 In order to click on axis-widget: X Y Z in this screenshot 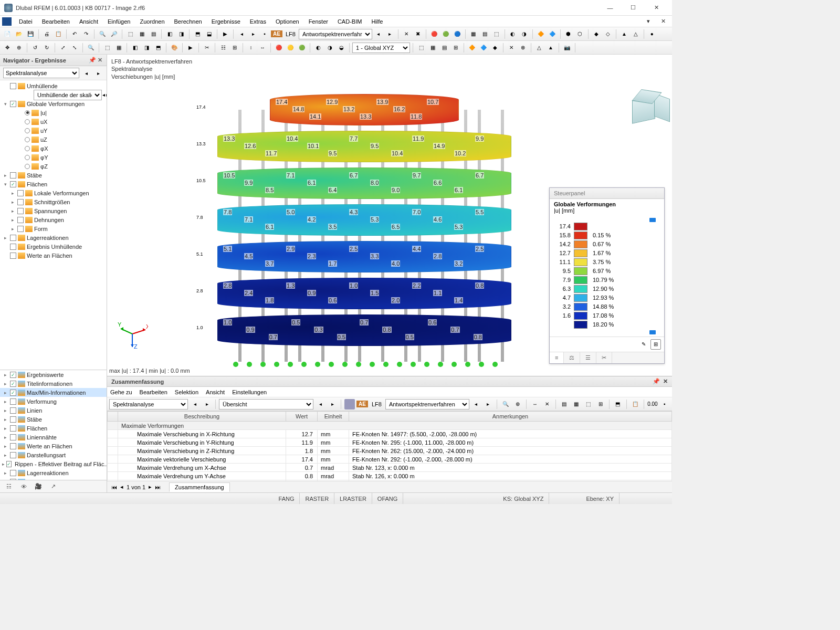, I will do `click(132, 334)`.